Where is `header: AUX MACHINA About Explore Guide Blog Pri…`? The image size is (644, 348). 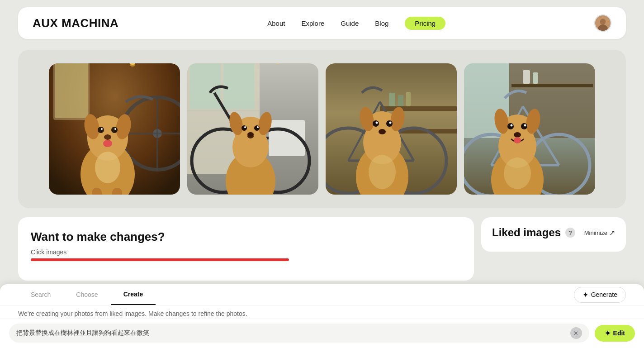 header: AUX MACHINA About Explore Guide Blog Pri… is located at coordinates (322, 23).